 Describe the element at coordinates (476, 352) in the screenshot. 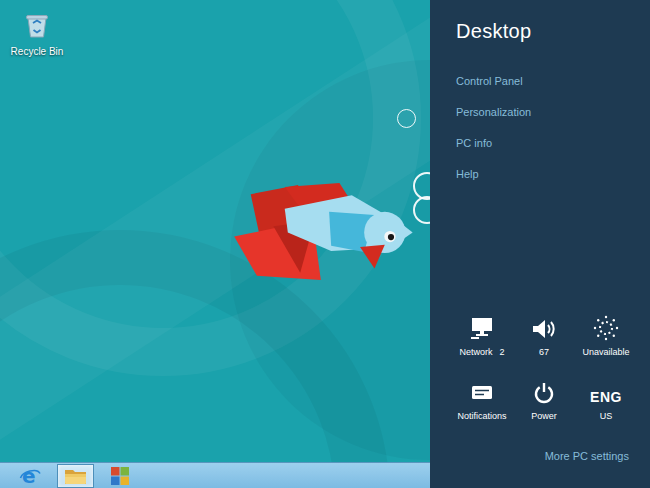

I see `network-label: Network` at that location.